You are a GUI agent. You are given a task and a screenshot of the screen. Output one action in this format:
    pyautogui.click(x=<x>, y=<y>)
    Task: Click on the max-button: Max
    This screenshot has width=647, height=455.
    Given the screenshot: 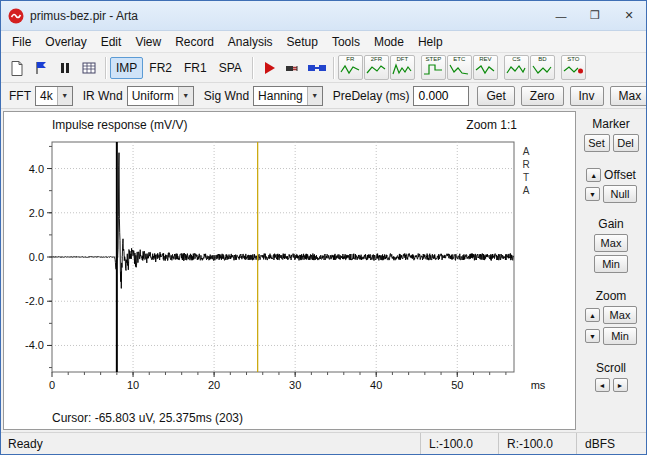 What is the action you would take?
    pyautogui.click(x=628, y=96)
    